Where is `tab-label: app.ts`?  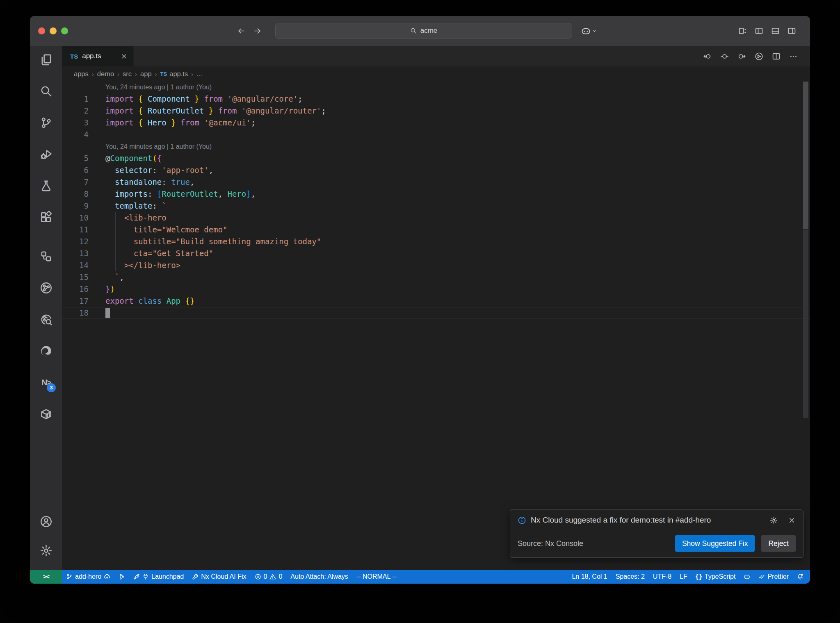 tab-label: app.ts is located at coordinates (91, 56).